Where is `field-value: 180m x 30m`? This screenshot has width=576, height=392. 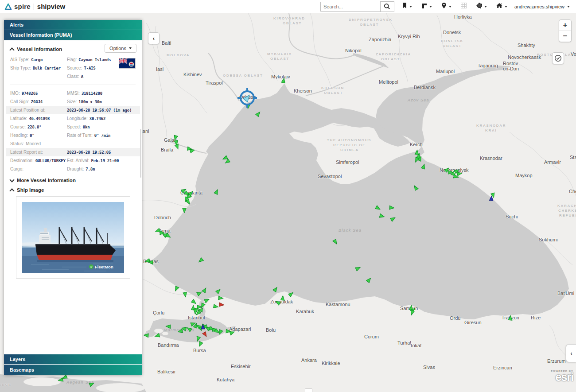
field-value: 180m x 30m is located at coordinates (90, 102).